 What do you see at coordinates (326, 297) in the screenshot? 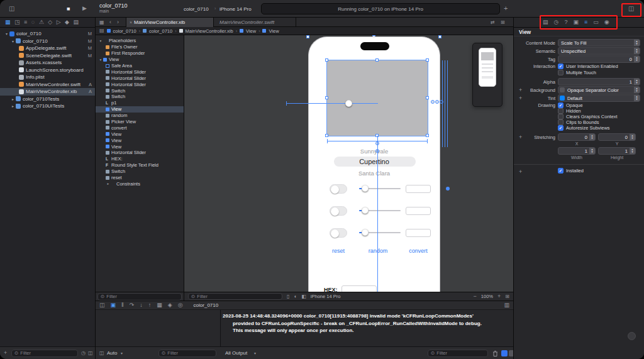
I see `view-as-device-label: iPhone 14 Pro` at bounding box center [326, 297].